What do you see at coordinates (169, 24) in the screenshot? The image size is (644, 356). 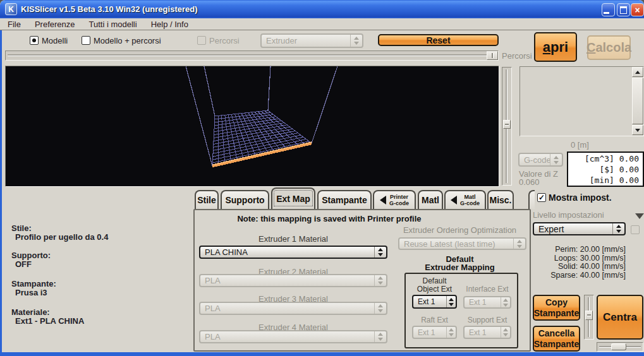 I see `menu-help-info: Help / Info` at bounding box center [169, 24].